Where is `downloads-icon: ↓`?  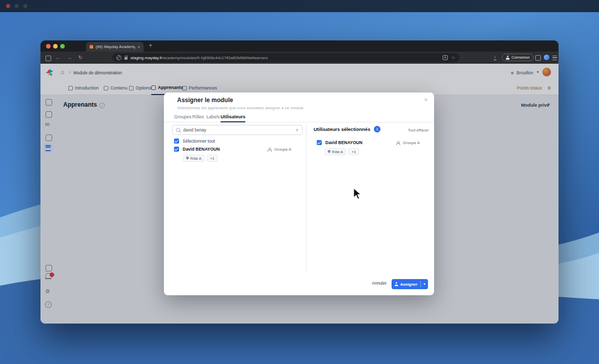
downloads-icon: ↓ is located at coordinates (495, 58).